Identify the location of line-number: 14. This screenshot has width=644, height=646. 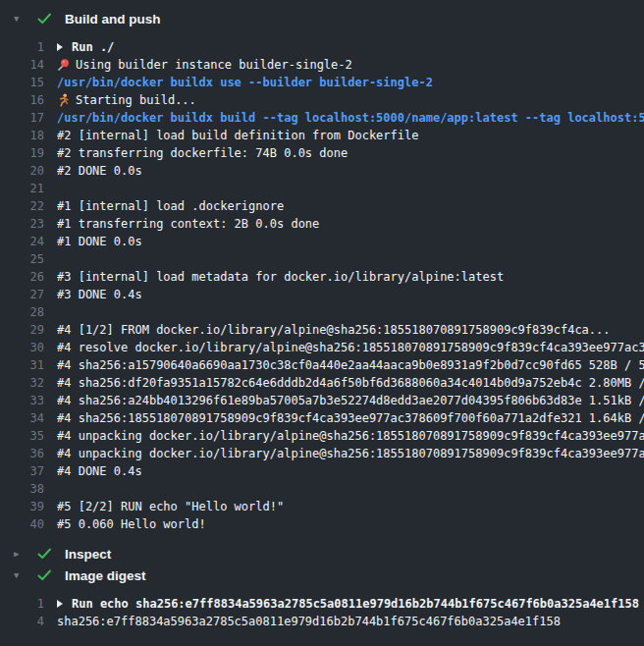
(22, 65).